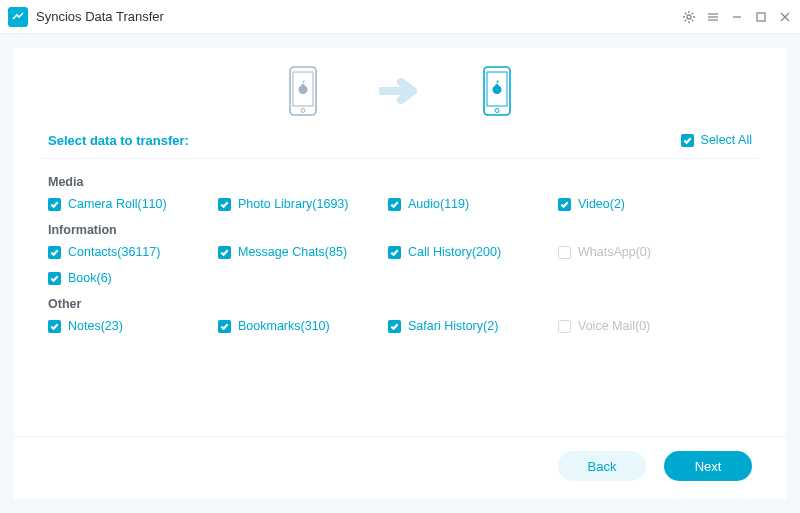  I want to click on item-label: Call History(200), so click(454, 252).